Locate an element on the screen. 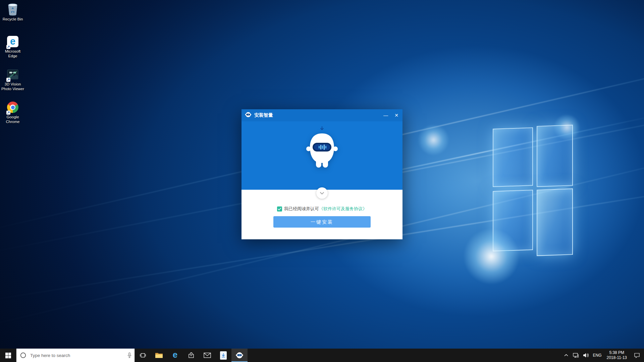 The width and height of the screenshot is (644, 362). mail-icon is located at coordinates (207, 355).